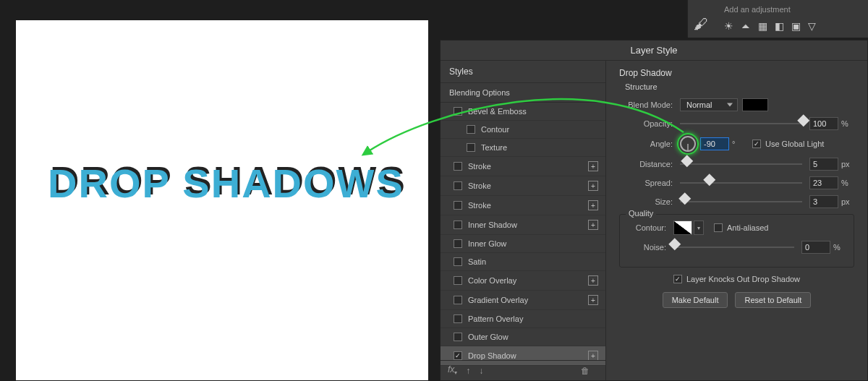 The height and width of the screenshot is (381, 868). I want to click on styles-header: Styles, so click(523, 72).